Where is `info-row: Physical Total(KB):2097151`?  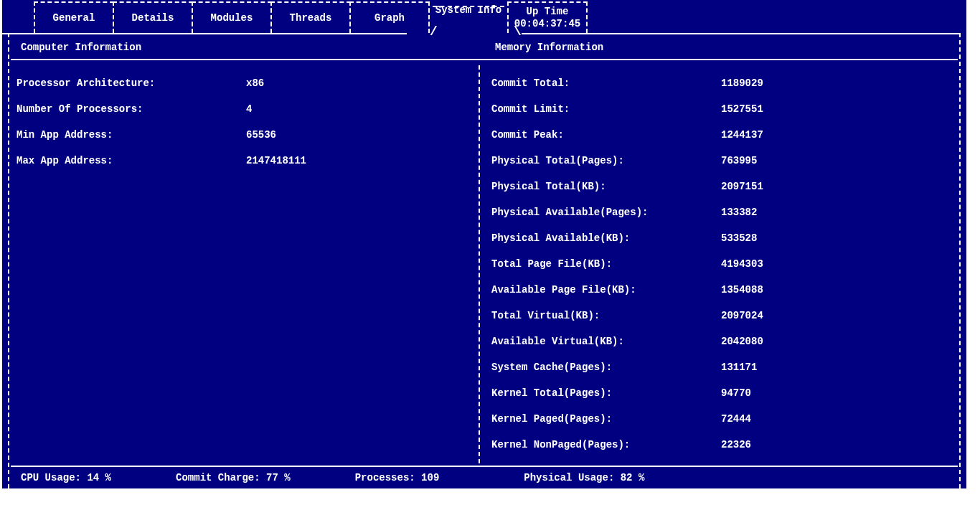 info-row: Physical Total(KB):2097151 is located at coordinates (725, 194).